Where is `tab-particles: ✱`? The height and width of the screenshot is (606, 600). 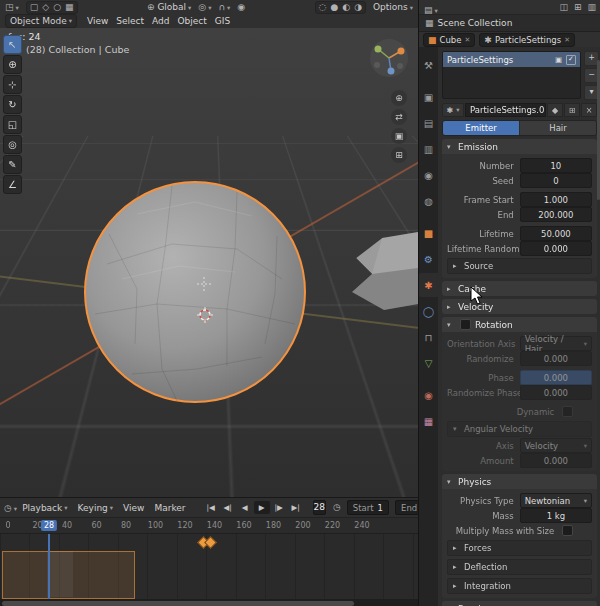 tab-particles: ✱ is located at coordinates (428, 285).